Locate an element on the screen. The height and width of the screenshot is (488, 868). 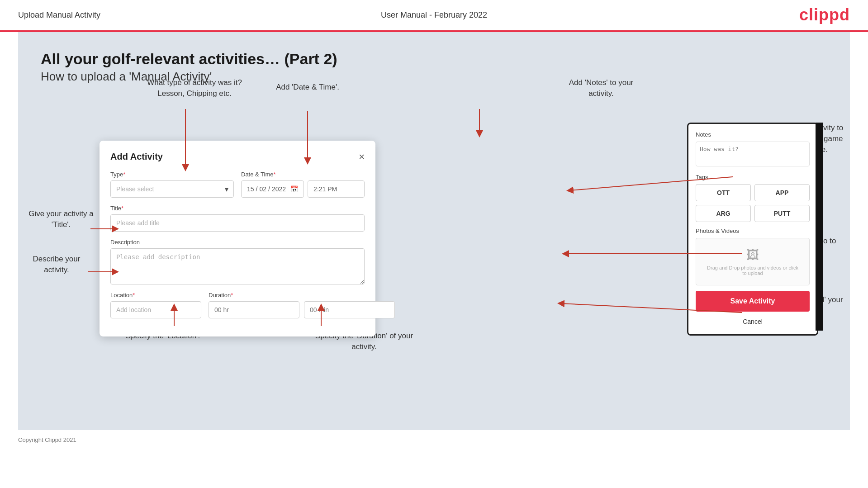
photos-instructions: Drag and Drop photos and videos or click… is located at coordinates (753, 270).